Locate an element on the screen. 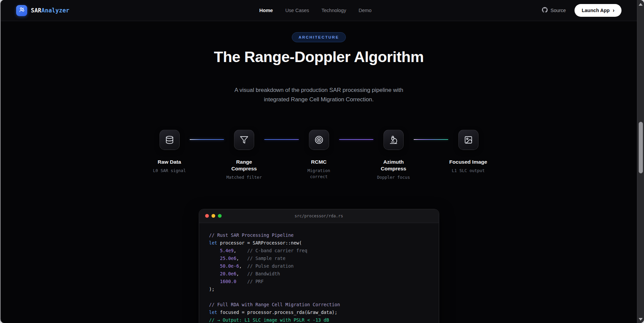  pipeline-stage: Range CompressMatched filter is located at coordinates (244, 155).